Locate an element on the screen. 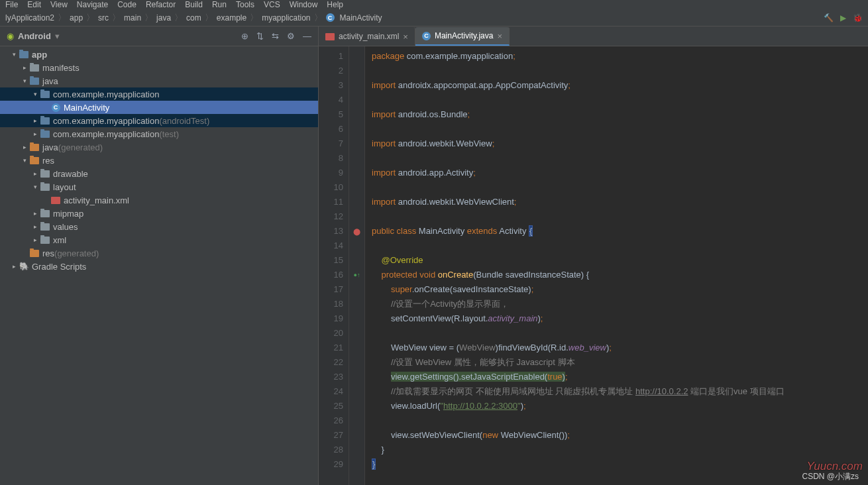  debug-icon: 🐞 is located at coordinates (857, 18).